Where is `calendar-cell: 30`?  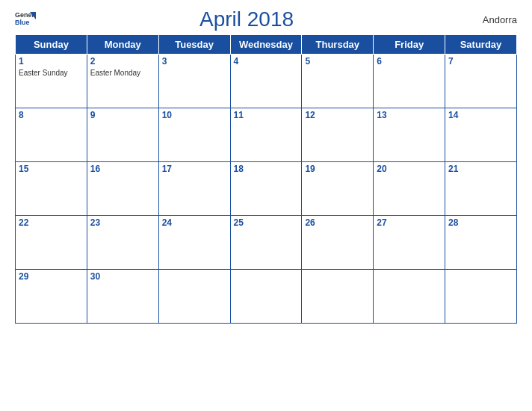 calendar-cell: 30 is located at coordinates (123, 297).